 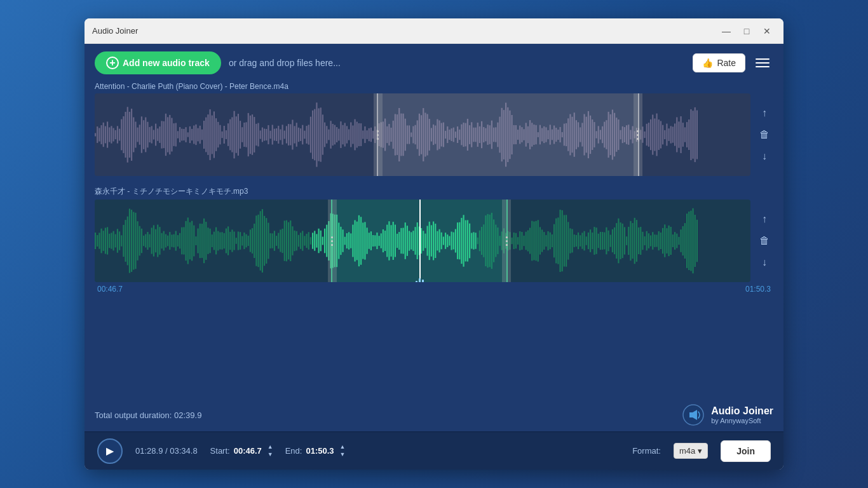 What do you see at coordinates (758, 289) in the screenshot?
I see `time-marker-end: 01:50.3` at bounding box center [758, 289].